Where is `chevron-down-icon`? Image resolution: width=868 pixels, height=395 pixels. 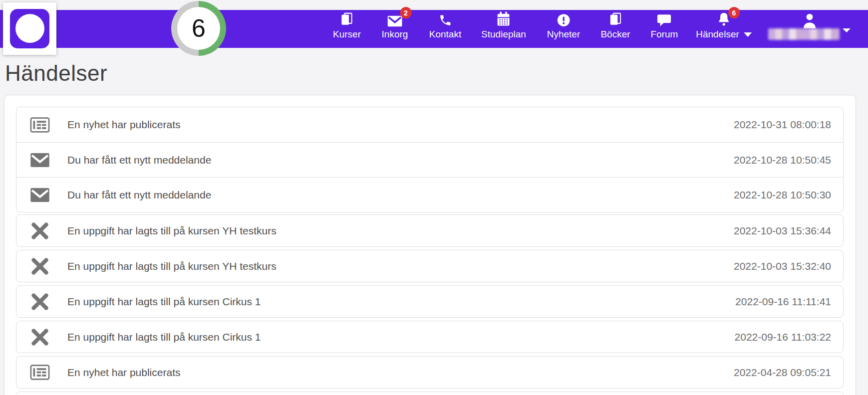 chevron-down-icon is located at coordinates (748, 35).